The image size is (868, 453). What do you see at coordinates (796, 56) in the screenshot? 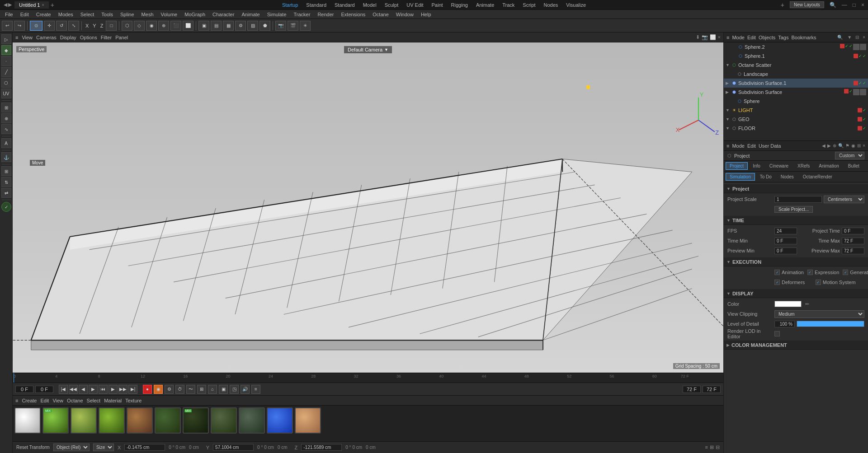
I see `obj-row-sphere1: ⬡ Sphere.1 ✓ ✓` at bounding box center [796, 56].